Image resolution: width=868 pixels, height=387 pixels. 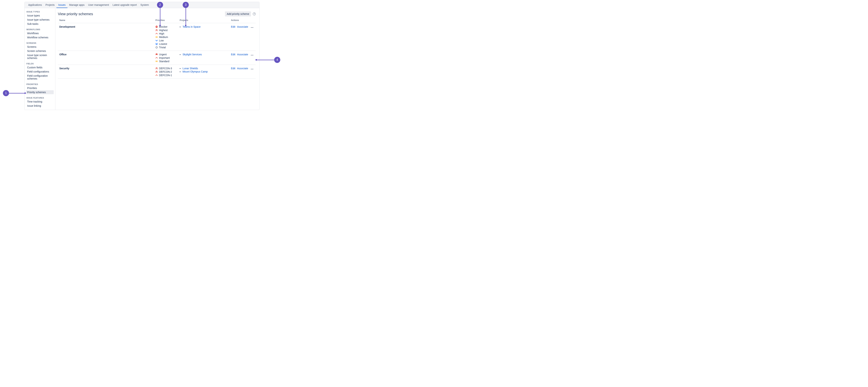 I want to click on priority-label: Highest, so click(x=163, y=30).